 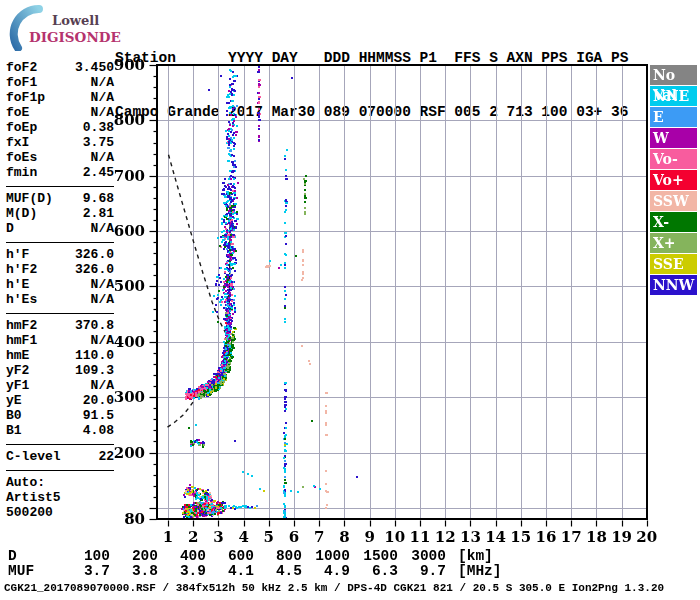 What do you see at coordinates (34, 456) in the screenshot?
I see `param-label: C-level` at bounding box center [34, 456].